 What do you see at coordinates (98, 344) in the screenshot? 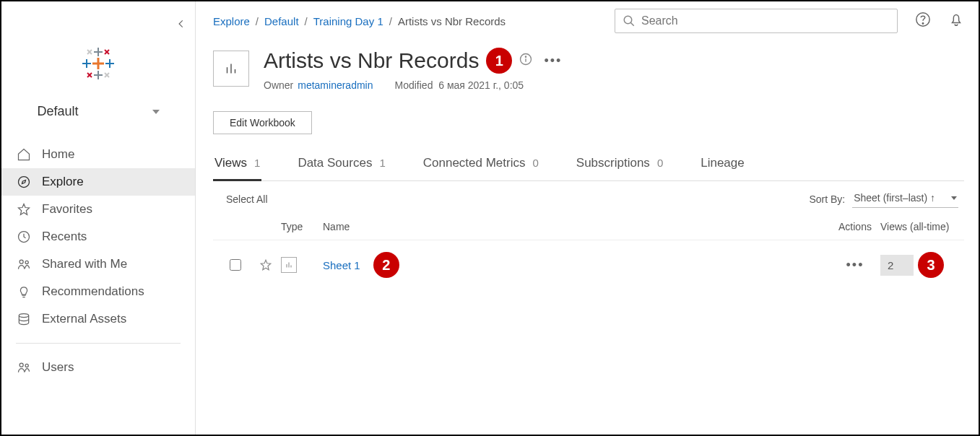
I see `nav-separator` at bounding box center [98, 344].